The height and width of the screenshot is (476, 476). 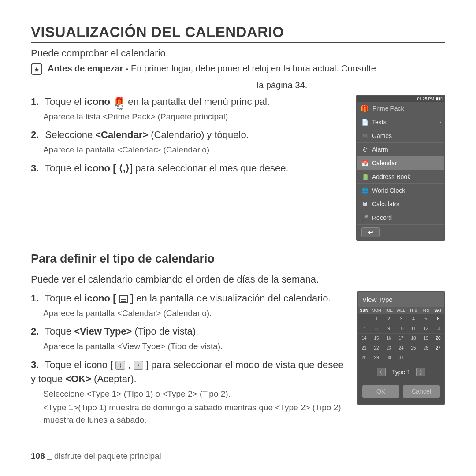 I want to click on s2-step-2: Toque <View Type> (Tipo de vista). Apare…, so click(x=190, y=338).